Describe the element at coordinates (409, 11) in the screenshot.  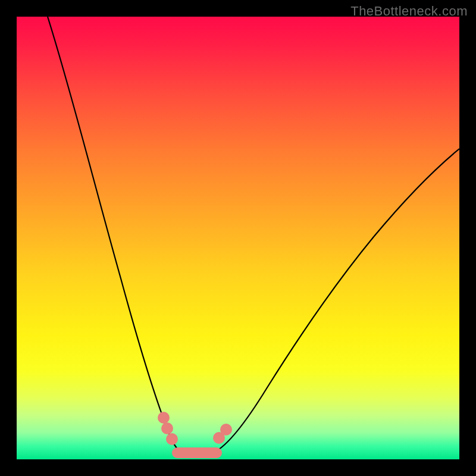
I see `watermark-text: TheBottleneck.com` at that location.